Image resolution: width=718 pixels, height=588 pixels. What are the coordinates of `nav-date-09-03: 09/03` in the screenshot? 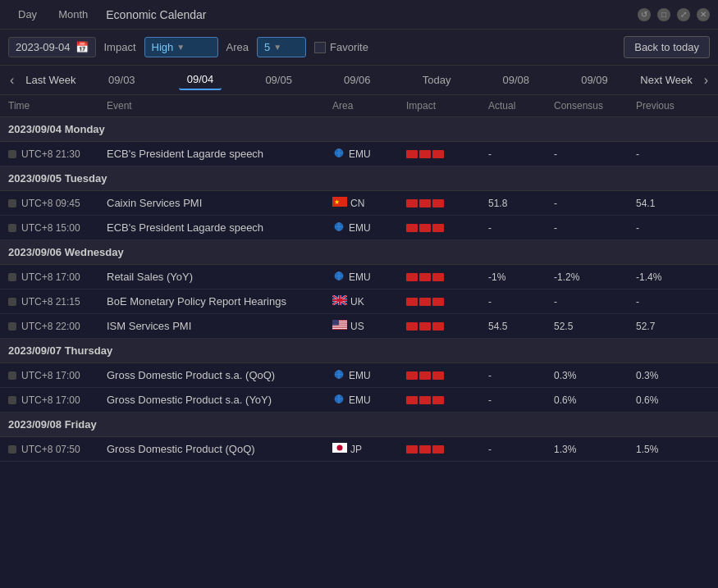 It's located at (121, 80).